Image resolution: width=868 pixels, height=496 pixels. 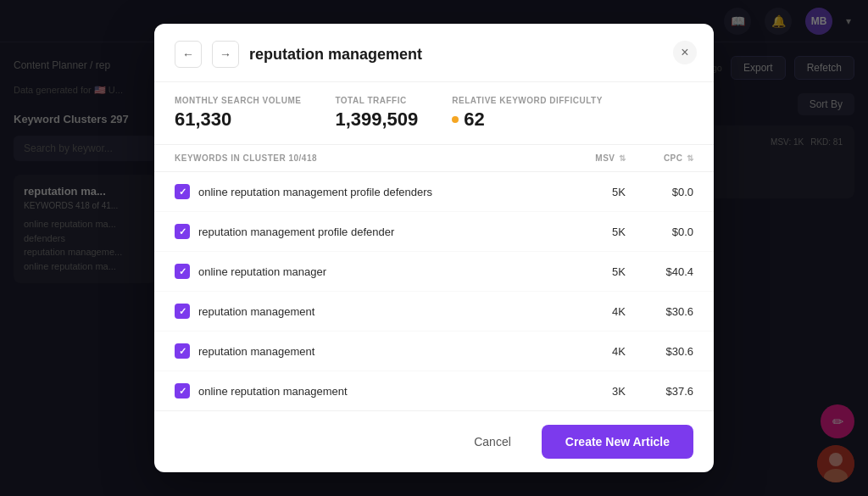 I want to click on keyword-text: online reputation manager, so click(x=263, y=271).